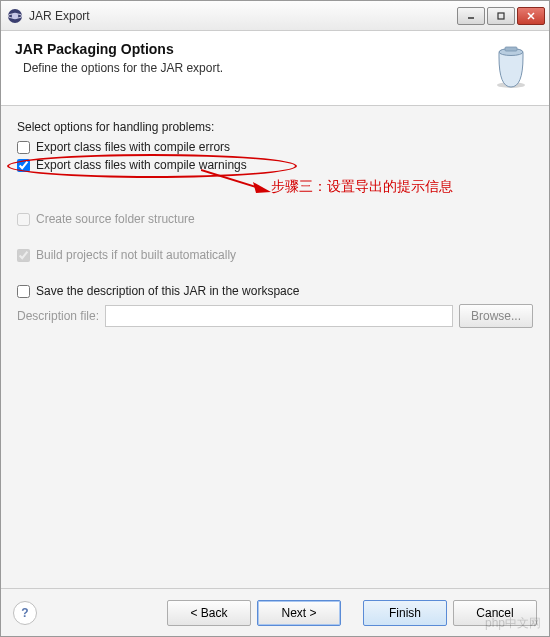 The image size is (550, 637). I want to click on window-title: JAR Export, so click(243, 16).